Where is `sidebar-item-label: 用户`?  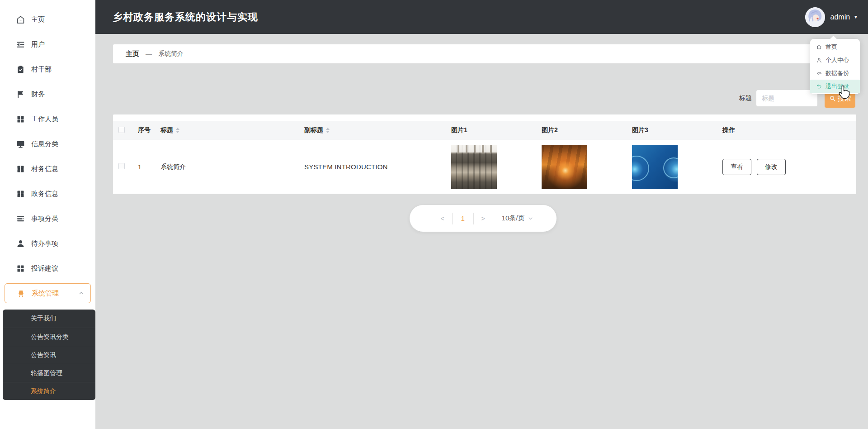
sidebar-item-label: 用户 is located at coordinates (38, 44).